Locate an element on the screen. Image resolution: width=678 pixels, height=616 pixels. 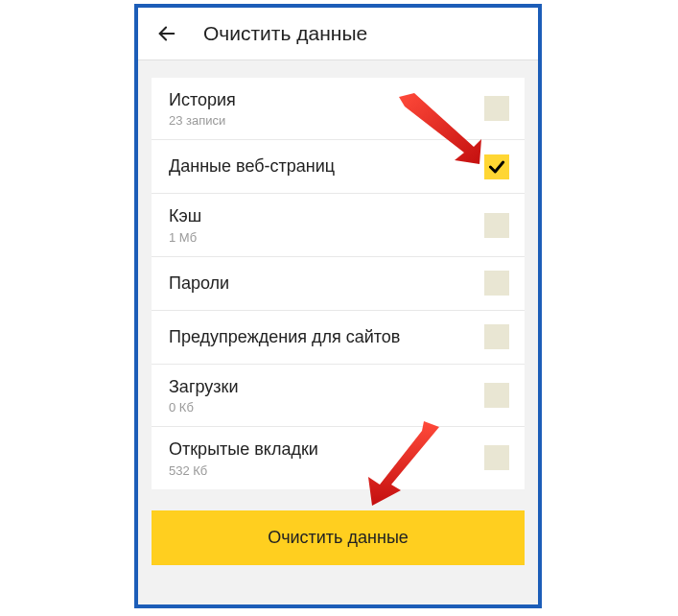
item-text: Предупреждения для сайтов is located at coordinates (284, 338).